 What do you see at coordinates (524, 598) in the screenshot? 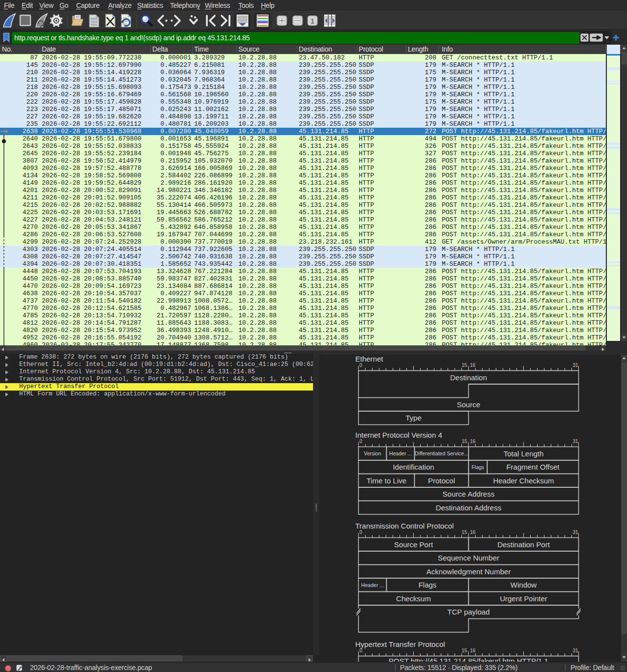
I see `svg-text: Urgent Pointer` at bounding box center [524, 598].